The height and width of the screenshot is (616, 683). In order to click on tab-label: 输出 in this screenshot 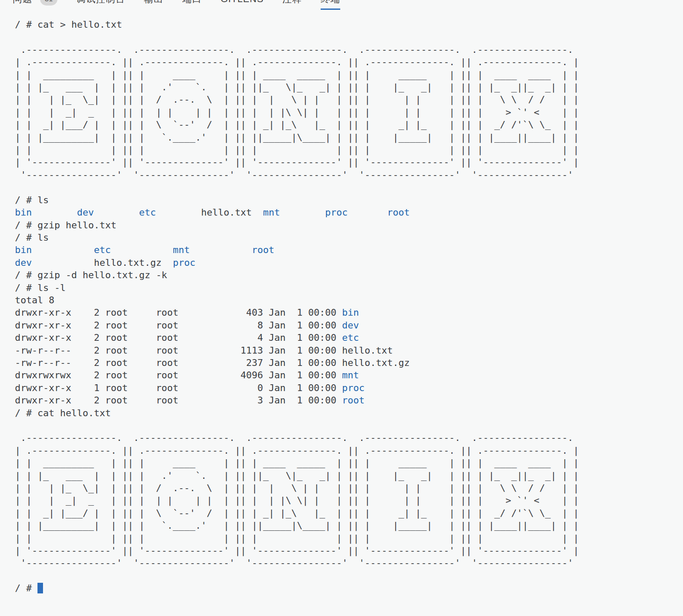, I will do `click(154, 3)`.